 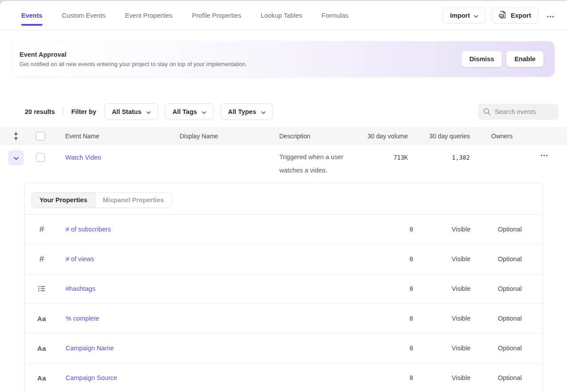 What do you see at coordinates (335, 15) in the screenshot?
I see `tab-formulas: Formulas` at bounding box center [335, 15].